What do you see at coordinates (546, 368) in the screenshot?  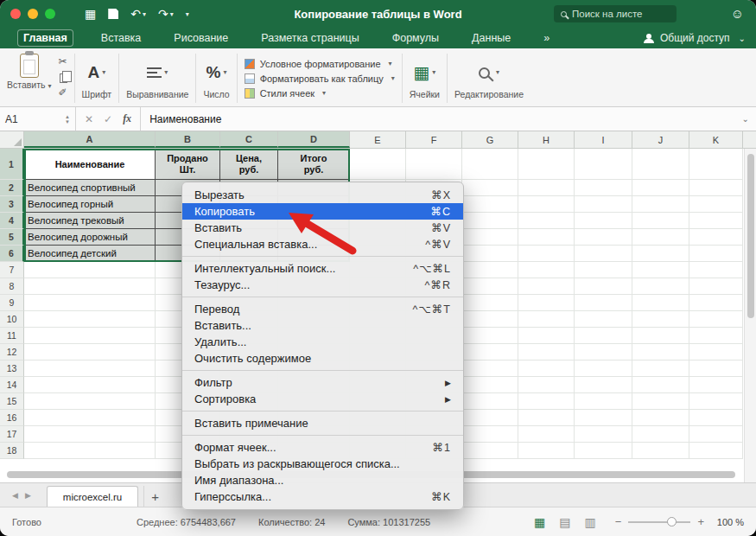 I see `cell-H13` at bounding box center [546, 368].